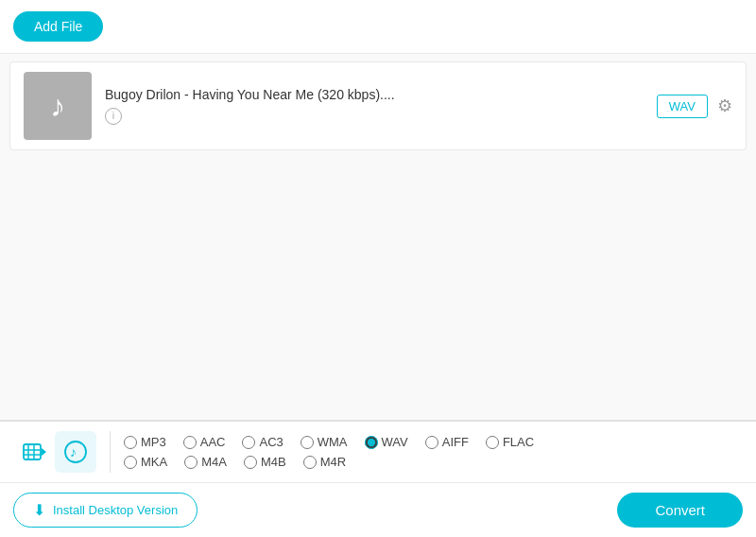 This screenshot has height=537, width=756. What do you see at coordinates (146, 442) in the screenshot?
I see `format-option-mp3: MP3` at bounding box center [146, 442].